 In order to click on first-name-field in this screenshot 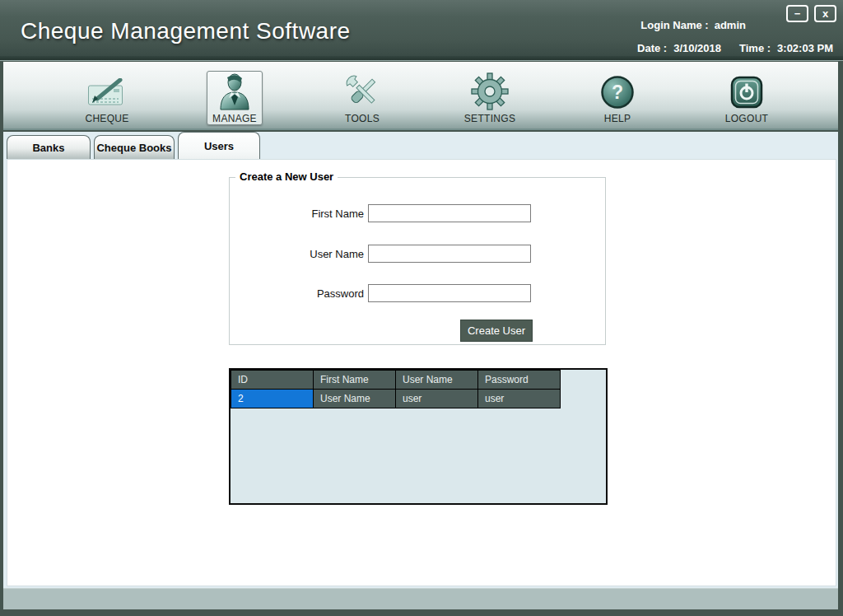, I will do `click(449, 213)`.